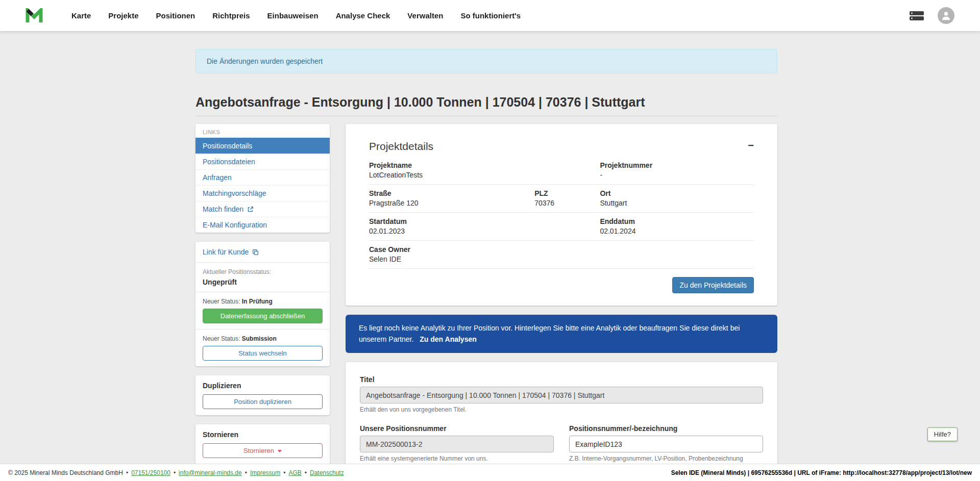 The image size is (980, 481). Describe the element at coordinates (176, 15) in the screenshot. I see `nav-item-positionen: Positionen` at that location.